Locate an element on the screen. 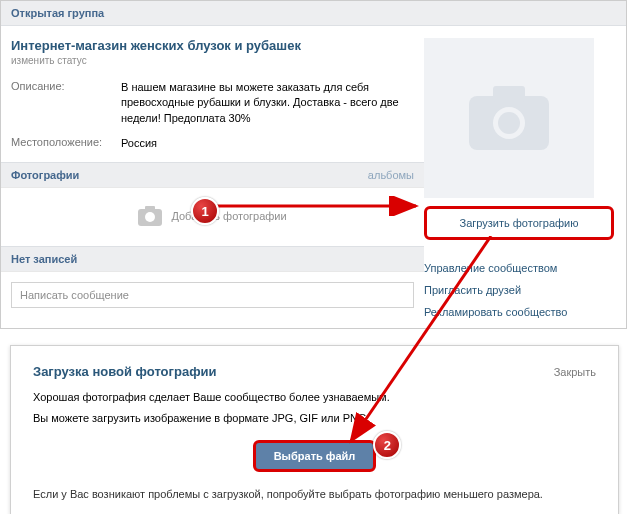 The image size is (629, 514). choose-file-label: Выбрать файл is located at coordinates (315, 456).